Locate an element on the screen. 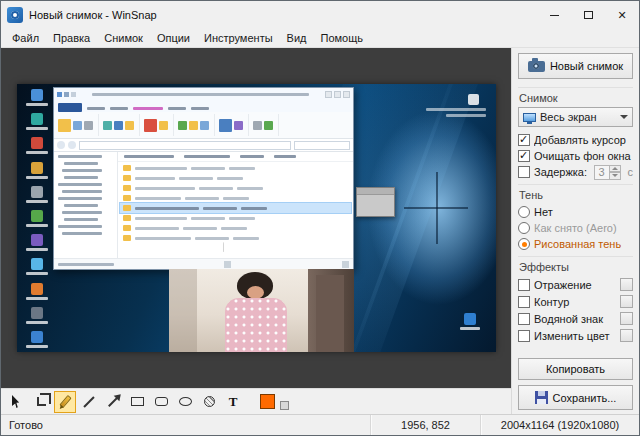  shadow-aero-radio is located at coordinates (524, 228).